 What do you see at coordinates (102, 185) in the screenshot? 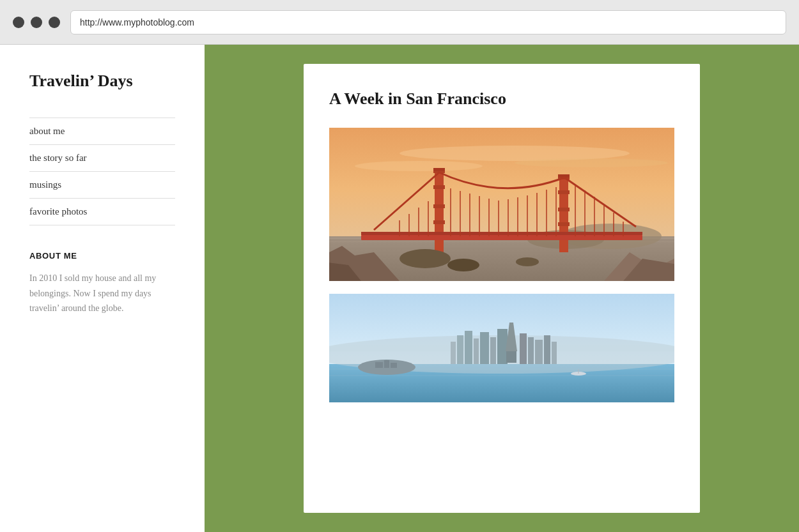
I see `nav-link-musings: musings` at bounding box center [102, 185].